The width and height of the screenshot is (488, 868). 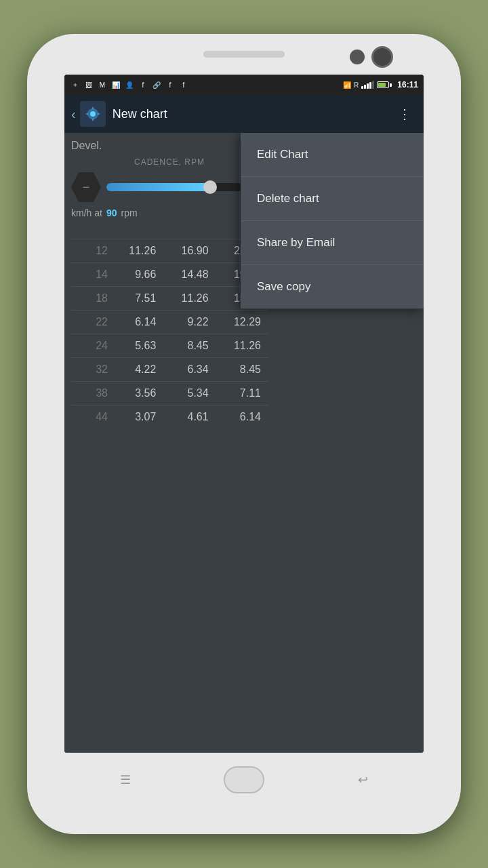 I want to click on link-status-icon: 🔗, so click(x=157, y=85).